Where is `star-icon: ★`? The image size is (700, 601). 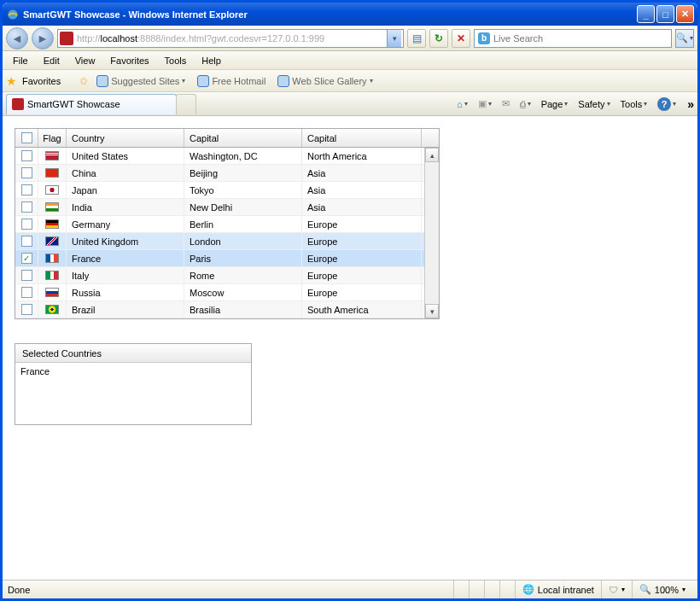
star-icon: ★ is located at coordinates (12, 81).